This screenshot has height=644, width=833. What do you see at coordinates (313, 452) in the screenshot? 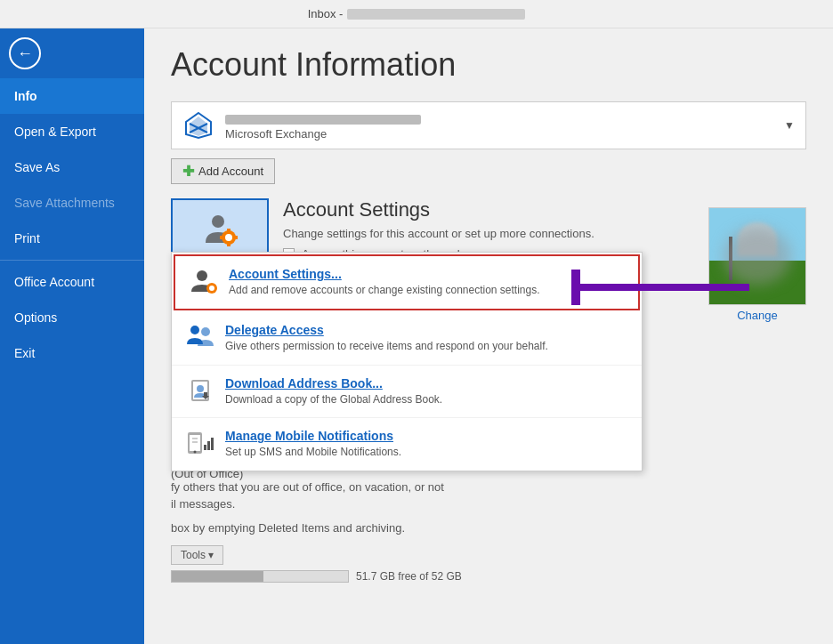
I see `dropdown-item-mobile-desc: Set up SMS and Mobile Notifications.` at bounding box center [313, 452].